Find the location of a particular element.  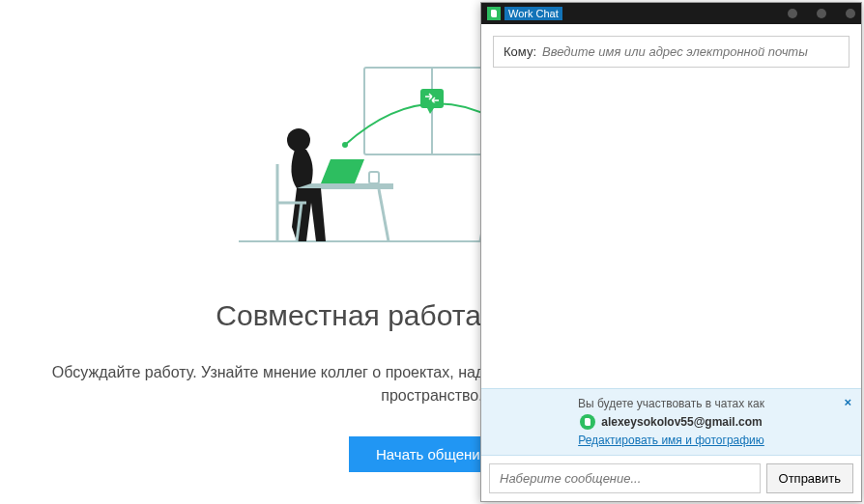

window-maximize-button is located at coordinates (821, 14).